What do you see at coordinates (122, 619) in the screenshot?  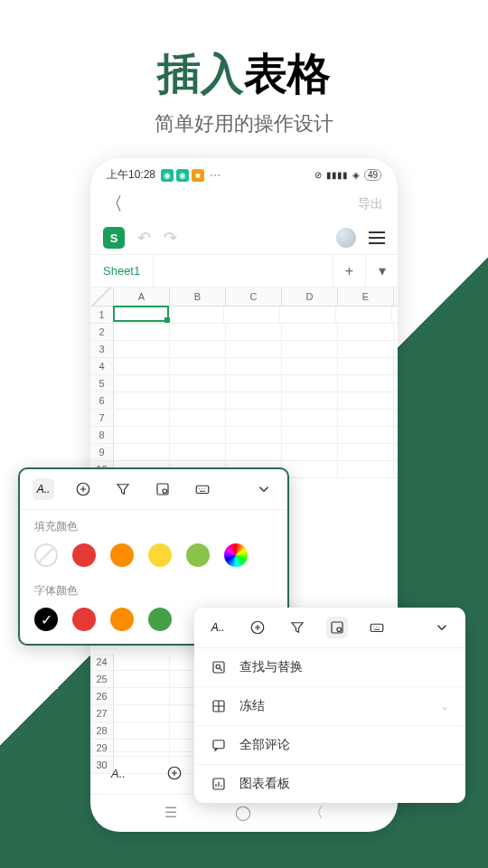 I see `font-color-orange` at bounding box center [122, 619].